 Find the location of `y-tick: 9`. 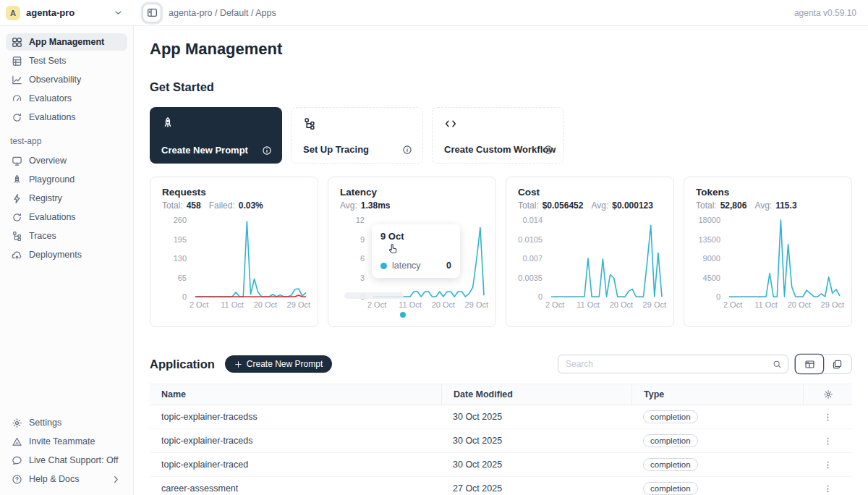

y-tick: 9 is located at coordinates (362, 240).